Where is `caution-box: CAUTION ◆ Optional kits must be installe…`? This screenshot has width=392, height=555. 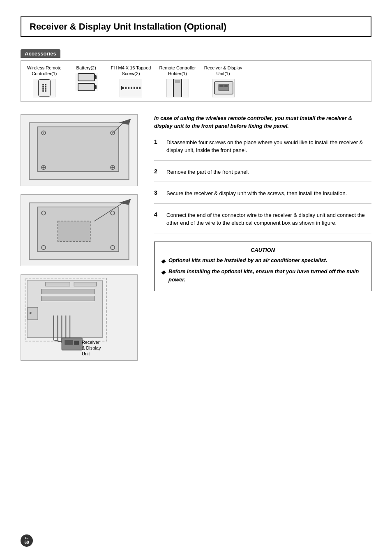
caution-box: CAUTION ◆ Optional kits must be installe… is located at coordinates (263, 267).